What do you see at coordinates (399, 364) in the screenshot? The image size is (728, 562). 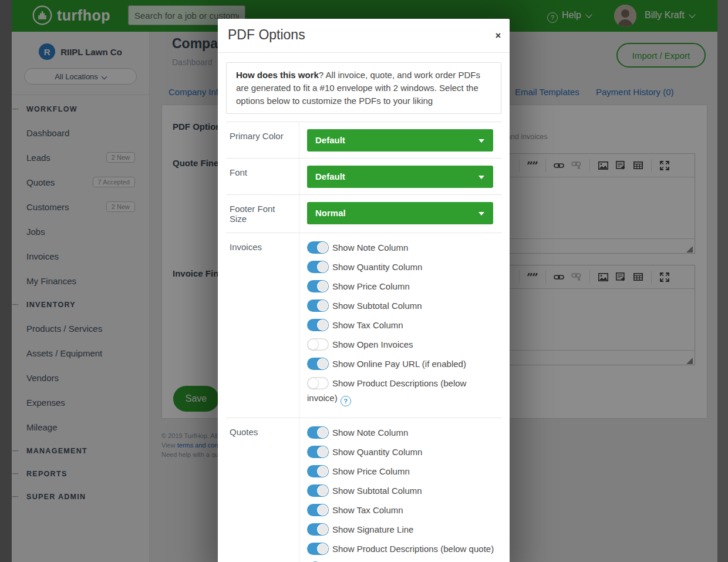 I see `toggle-label: Show Online Pay URL (if enabled)` at bounding box center [399, 364].